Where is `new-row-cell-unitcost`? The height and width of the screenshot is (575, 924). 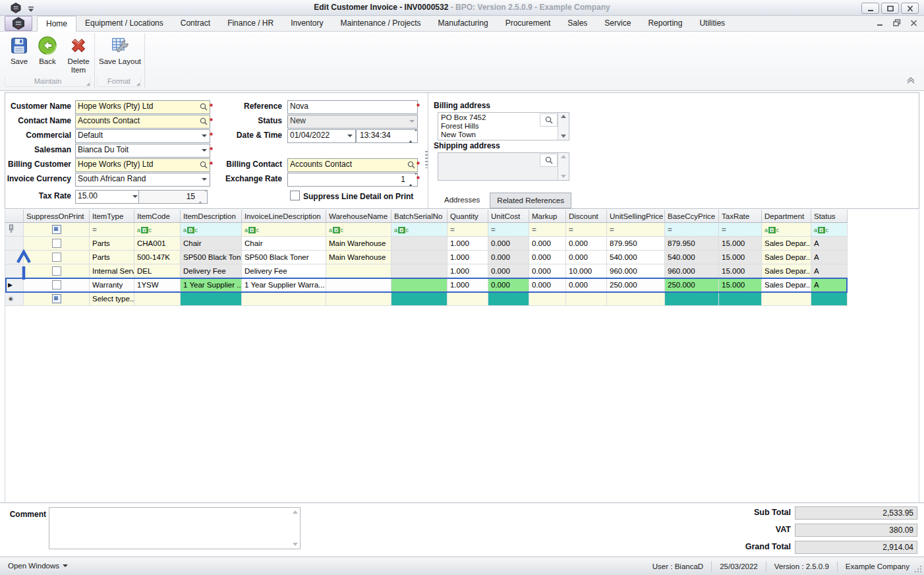 new-row-cell-unitcost is located at coordinates (509, 299).